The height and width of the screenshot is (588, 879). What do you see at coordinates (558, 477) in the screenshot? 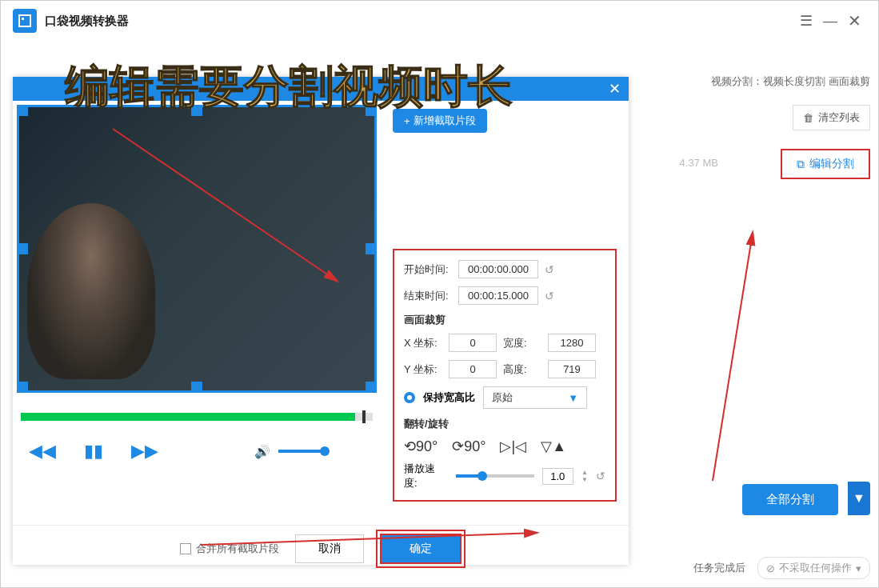
I see `speed-input: 1.0` at bounding box center [558, 477].